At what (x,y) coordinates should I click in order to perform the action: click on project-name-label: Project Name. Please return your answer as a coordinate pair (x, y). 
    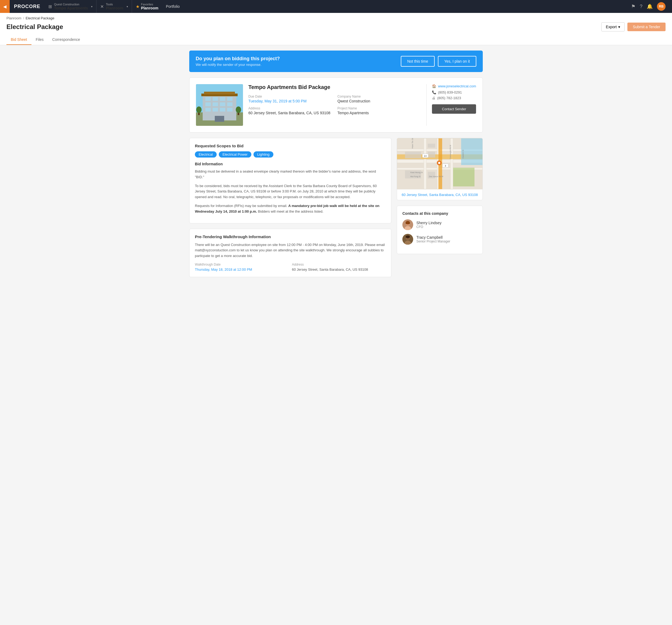
    Looking at the image, I should click on (379, 108).